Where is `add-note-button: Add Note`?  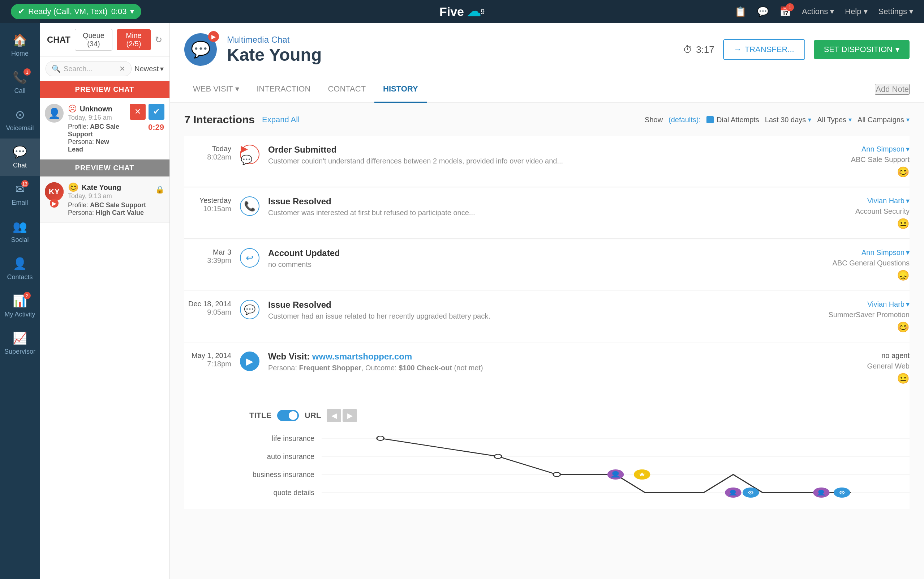
add-note-button: Add Note is located at coordinates (892, 89).